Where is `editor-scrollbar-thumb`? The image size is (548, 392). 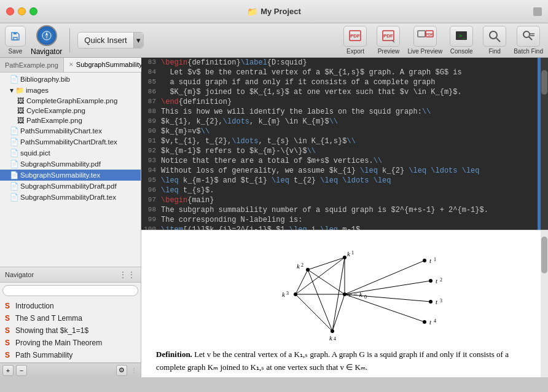 editor-scrollbar-thumb is located at coordinates (544, 82).